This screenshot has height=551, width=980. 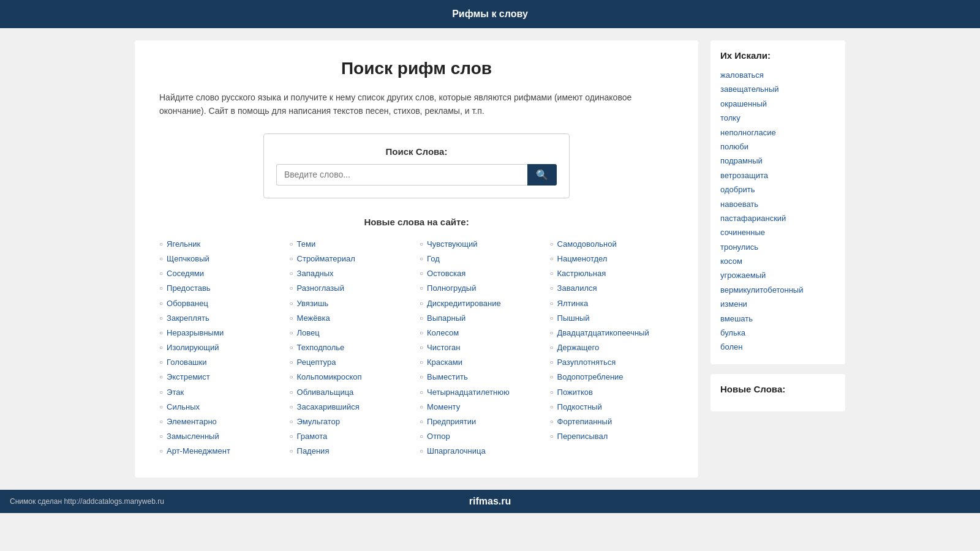 What do you see at coordinates (778, 204) in the screenshot?
I see `sidebar-searched-link: навоевать` at bounding box center [778, 204].